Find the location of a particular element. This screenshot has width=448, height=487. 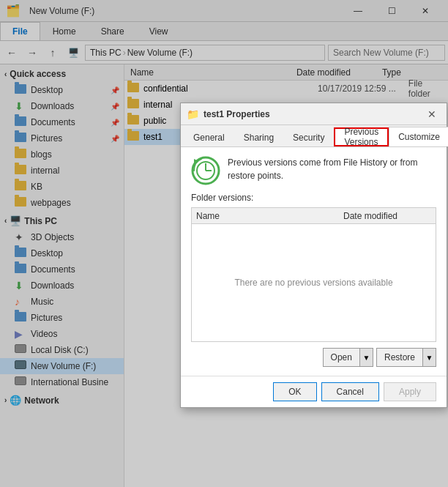

dialog-title: test1 Properties is located at coordinates (313, 114).